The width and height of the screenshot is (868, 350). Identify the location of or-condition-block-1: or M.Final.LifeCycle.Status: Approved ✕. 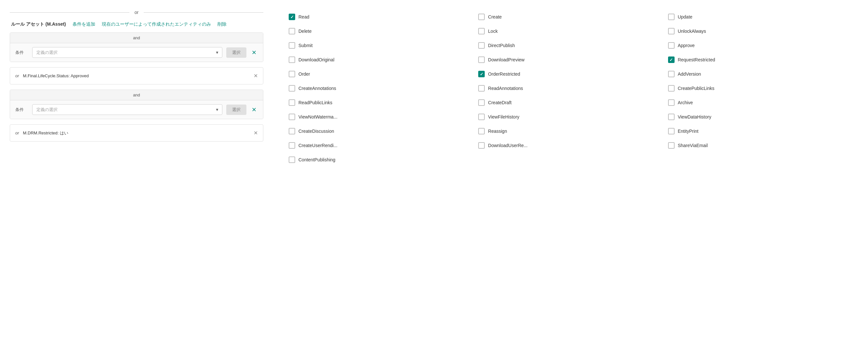
(136, 76).